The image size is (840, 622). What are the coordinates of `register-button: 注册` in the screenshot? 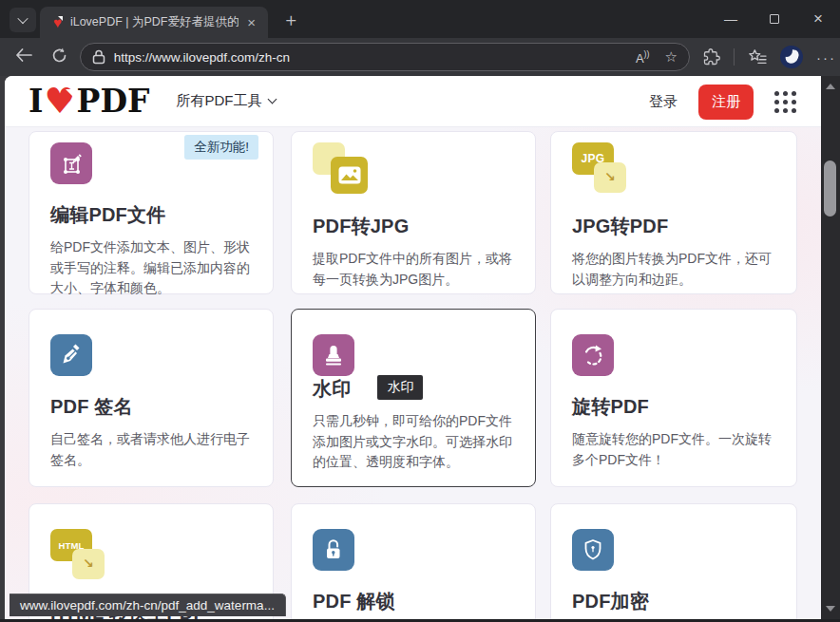 It's located at (726, 103).